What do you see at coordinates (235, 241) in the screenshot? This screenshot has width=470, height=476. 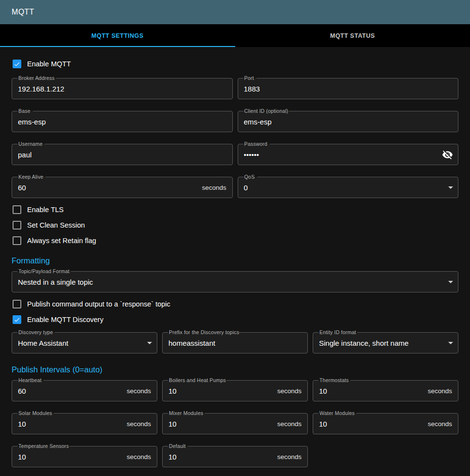 I see `retain-flag-row: Always set Retain flag` at bounding box center [235, 241].